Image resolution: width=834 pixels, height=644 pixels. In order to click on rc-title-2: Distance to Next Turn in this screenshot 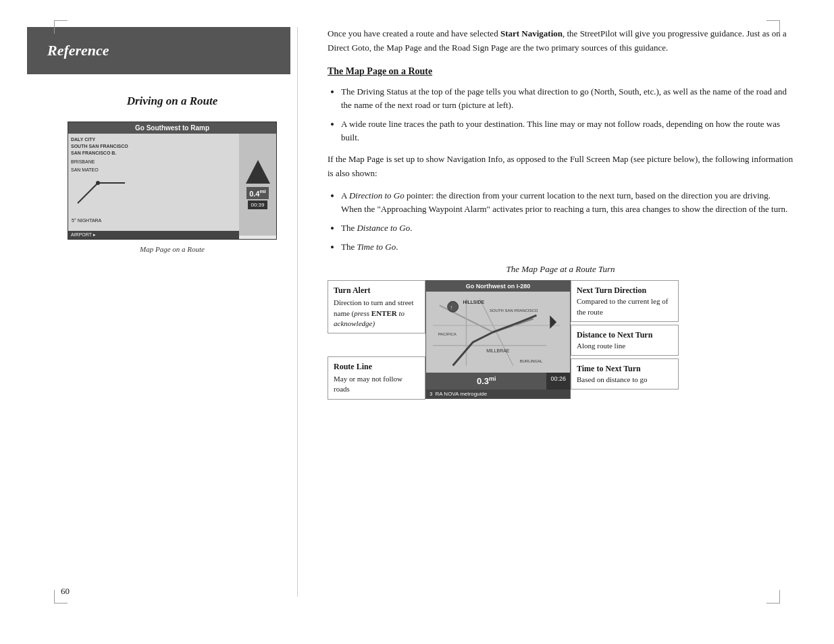, I will do `click(625, 335)`.